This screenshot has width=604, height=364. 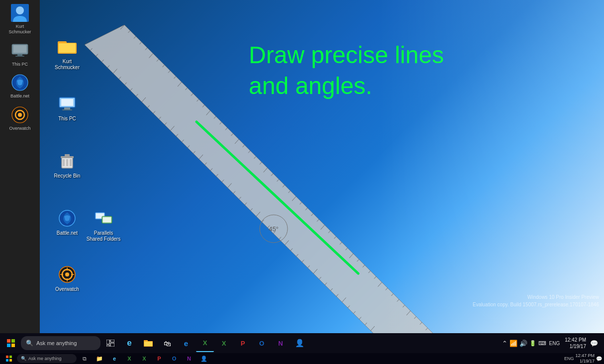 I want to click on taskbar-people: 👤, so click(x=300, y=343).